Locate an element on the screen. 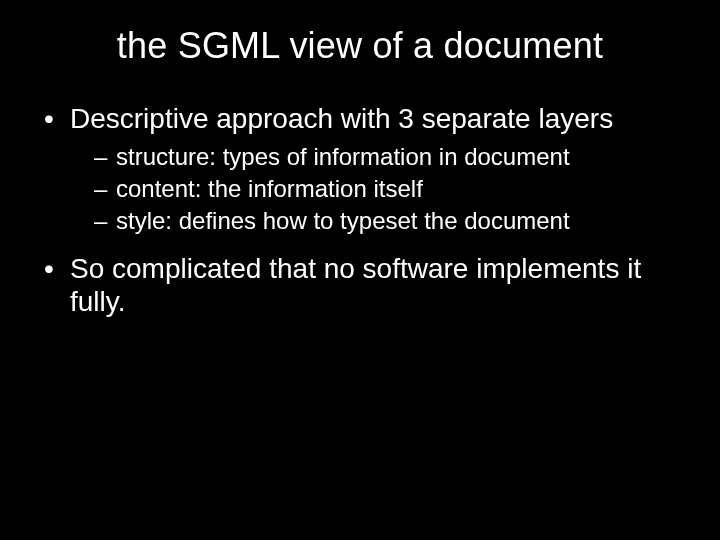  list-item: style: defines how to typeset the docume… is located at coordinates (392, 221).